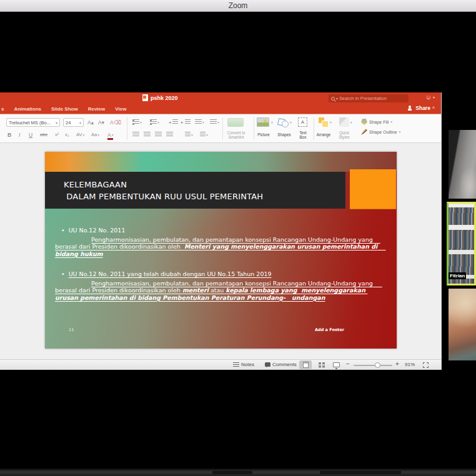  What do you see at coordinates (2, 109) in the screenshot?
I see `tab-transitions-partial: s` at bounding box center [2, 109].